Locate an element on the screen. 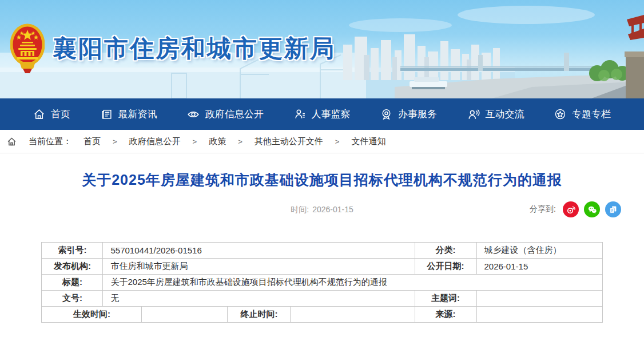  share-bar: 分享到: is located at coordinates (575, 209).